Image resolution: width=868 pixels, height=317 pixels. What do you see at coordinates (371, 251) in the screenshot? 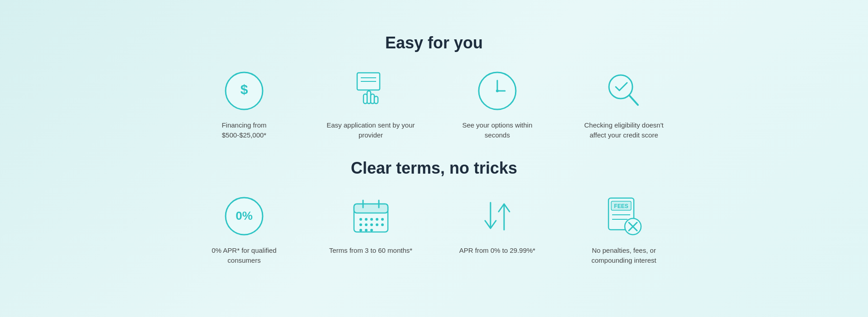
I see `feature-terms-text: Terms from 3 to 60 months*` at bounding box center [371, 251].